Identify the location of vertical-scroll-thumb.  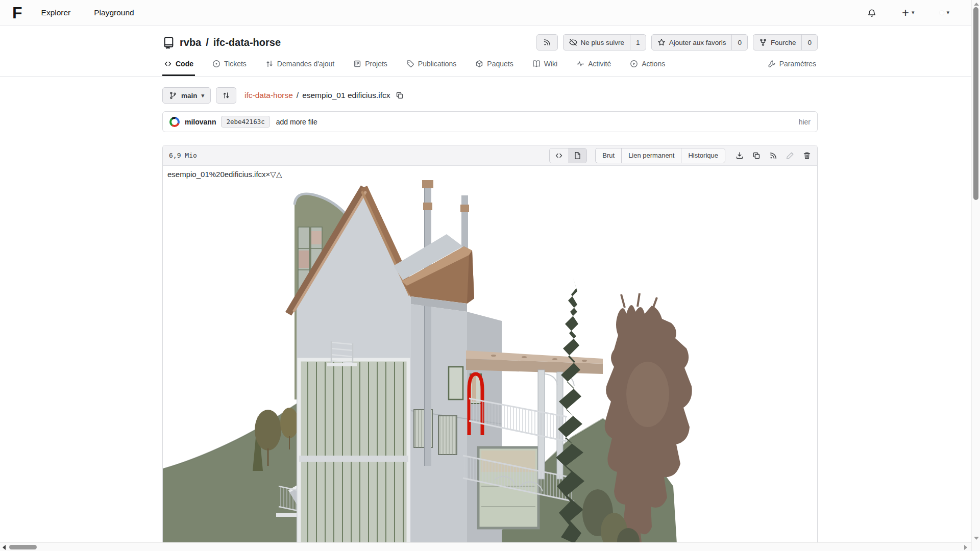
(976, 104).